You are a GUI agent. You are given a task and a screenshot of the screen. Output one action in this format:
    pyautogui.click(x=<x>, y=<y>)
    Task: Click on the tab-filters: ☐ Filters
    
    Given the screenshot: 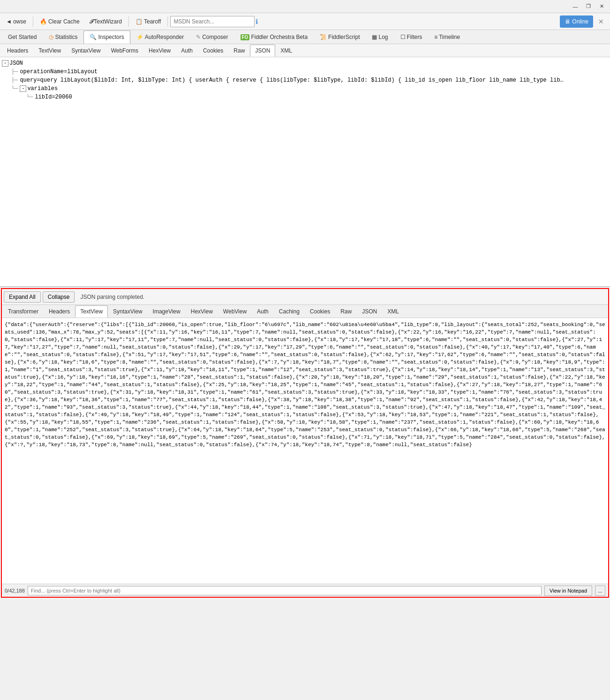 What is the action you would take?
    pyautogui.click(x=412, y=37)
    